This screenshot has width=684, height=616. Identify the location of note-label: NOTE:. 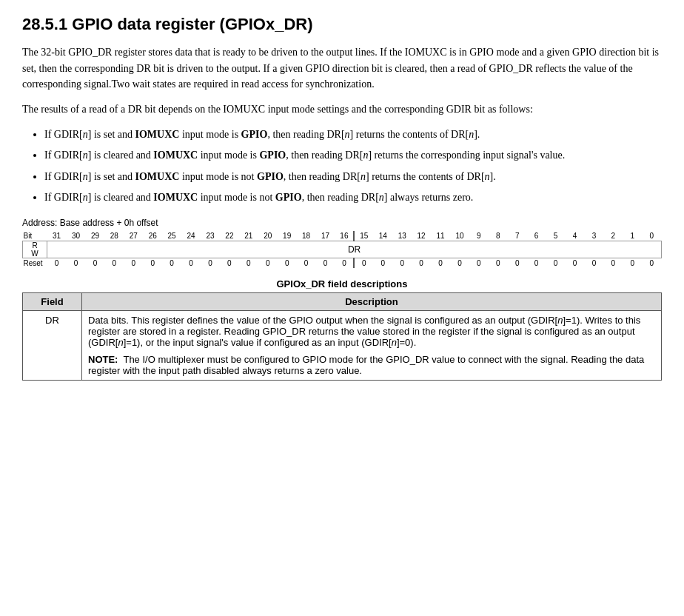
(103, 360).